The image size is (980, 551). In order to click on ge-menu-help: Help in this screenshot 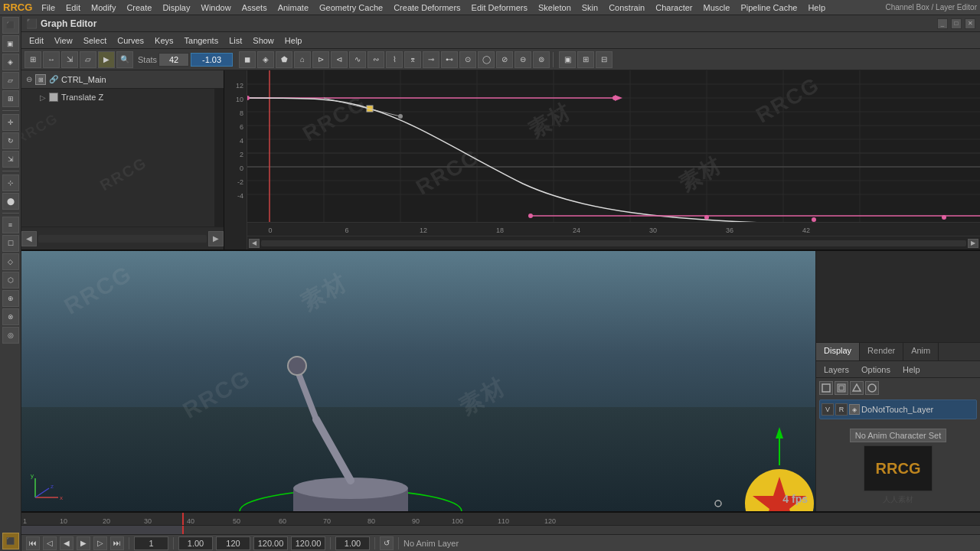, I will do `click(294, 41)`.